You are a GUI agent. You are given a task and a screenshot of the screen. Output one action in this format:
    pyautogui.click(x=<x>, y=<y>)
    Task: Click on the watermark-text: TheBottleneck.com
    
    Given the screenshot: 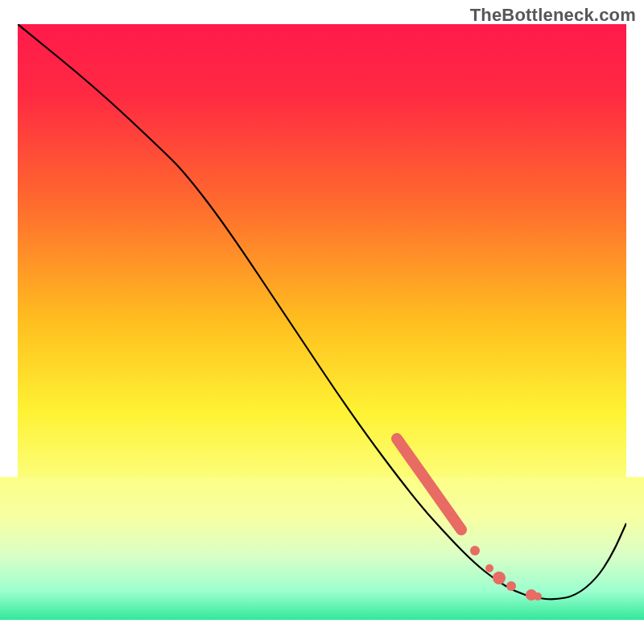 What is the action you would take?
    pyautogui.click(x=553, y=15)
    